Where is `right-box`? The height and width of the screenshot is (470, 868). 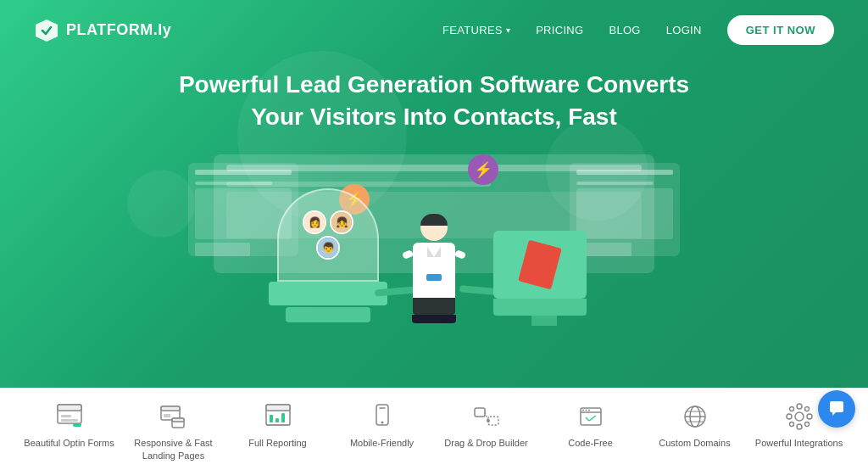
right-box is located at coordinates (544, 277).